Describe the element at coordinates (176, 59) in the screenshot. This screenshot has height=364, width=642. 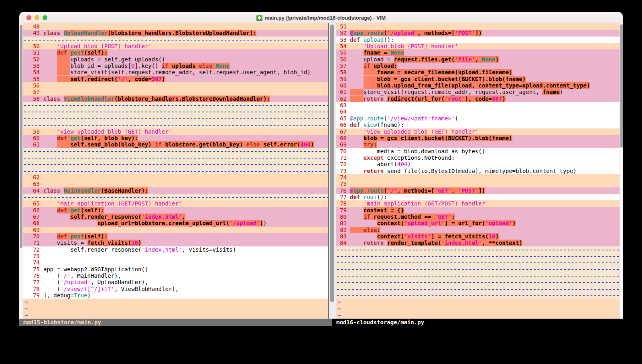
I see `code-row: 52 uploads = self.get_uploads()` at that location.